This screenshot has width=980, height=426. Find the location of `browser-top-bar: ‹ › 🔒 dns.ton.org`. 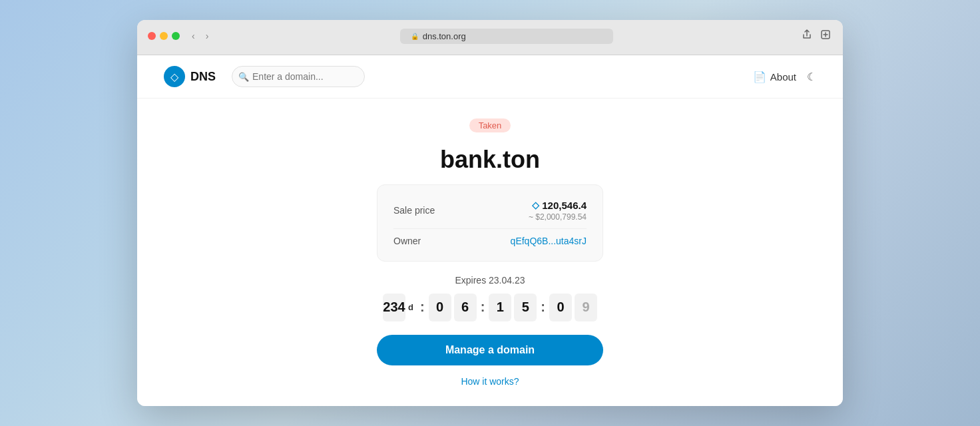

browser-top-bar: ‹ › 🔒 dns.ton.org is located at coordinates (490, 36).